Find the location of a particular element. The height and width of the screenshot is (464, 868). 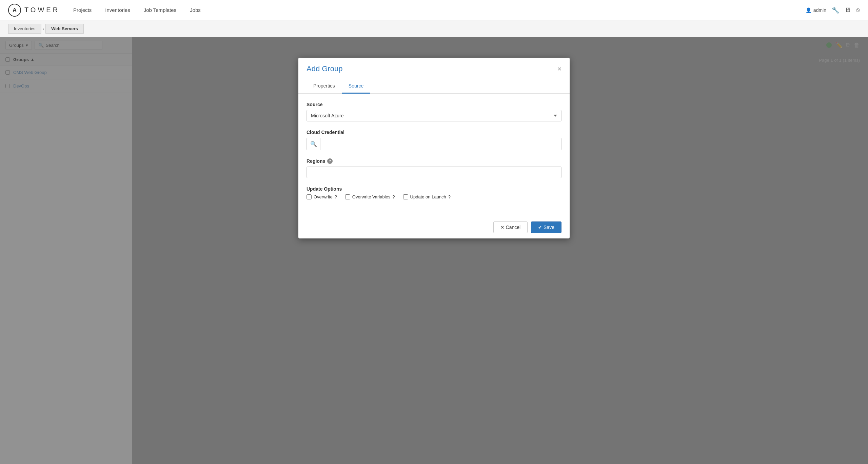

cloud-credential-label: Cloud Credential is located at coordinates (434, 132).